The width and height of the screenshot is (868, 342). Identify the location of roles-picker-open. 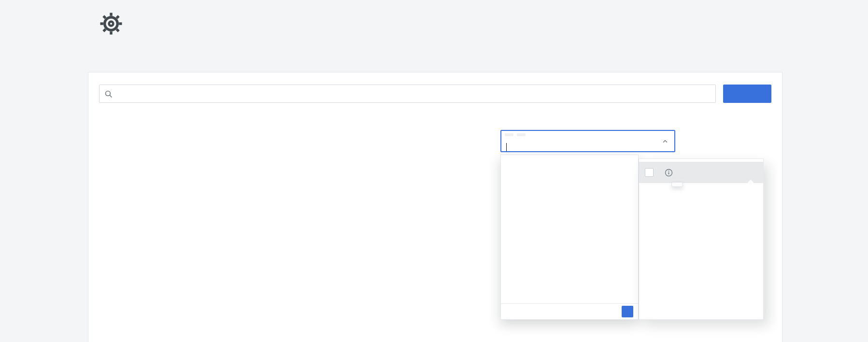
(588, 141).